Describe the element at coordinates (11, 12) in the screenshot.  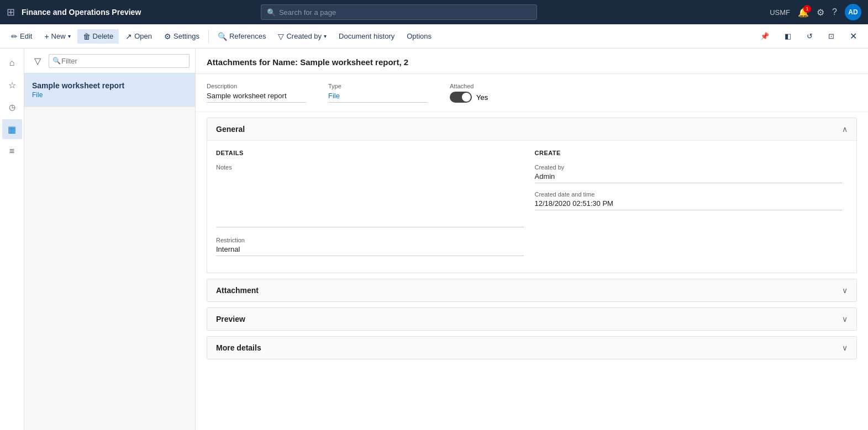
I see `grid-icon: ⊞` at that location.